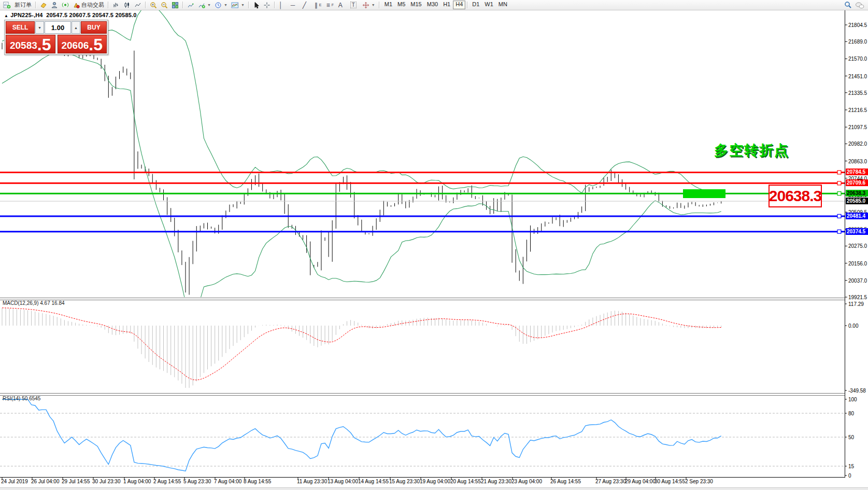 The width and height of the screenshot is (868, 490). Describe the element at coordinates (354, 5) in the screenshot. I see `text-label-tool-button: T` at that location.